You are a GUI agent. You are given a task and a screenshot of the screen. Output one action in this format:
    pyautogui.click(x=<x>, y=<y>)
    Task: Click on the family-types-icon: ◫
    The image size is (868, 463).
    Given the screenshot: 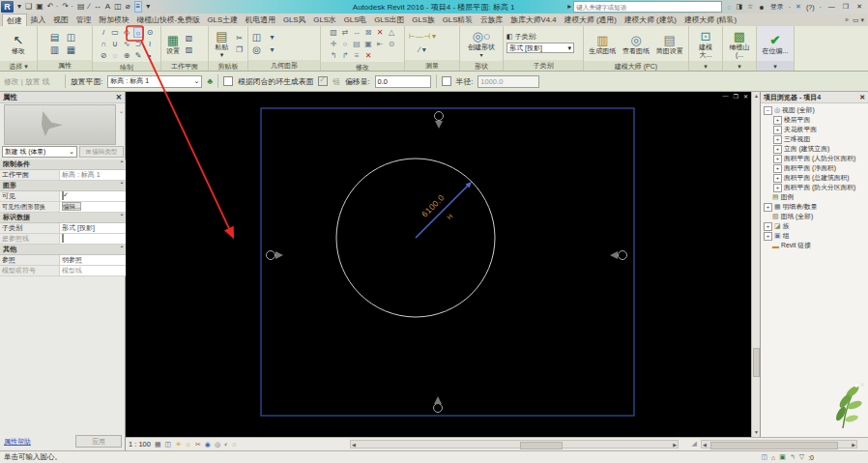 What is the action you would take?
    pyautogui.click(x=72, y=37)
    